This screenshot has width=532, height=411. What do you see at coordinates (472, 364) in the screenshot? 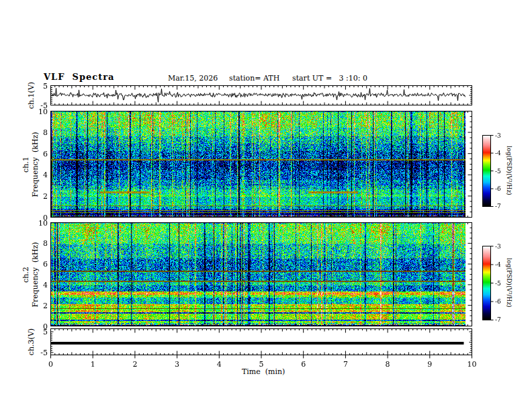
I see `time-tick-label: 10` at bounding box center [472, 364].